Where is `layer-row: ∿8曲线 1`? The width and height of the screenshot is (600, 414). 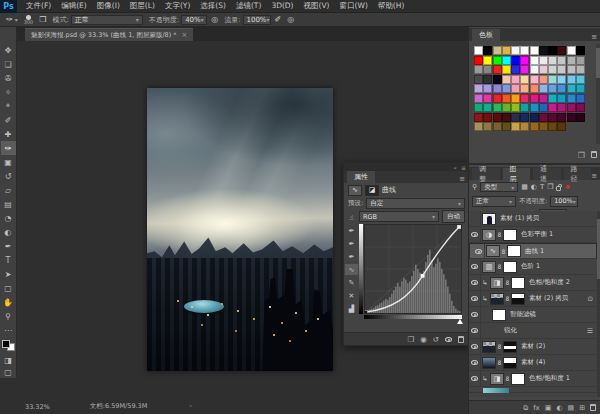
layer-row: ∿8曲线 1 is located at coordinates (533, 251).